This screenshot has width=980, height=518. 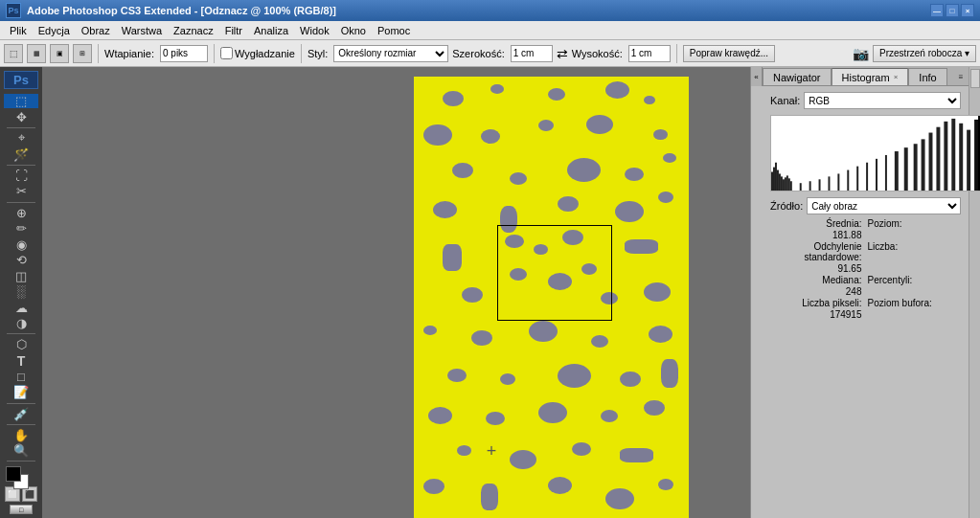 I want to click on zrodlo-select: Cały obraz, so click(x=883, y=206).